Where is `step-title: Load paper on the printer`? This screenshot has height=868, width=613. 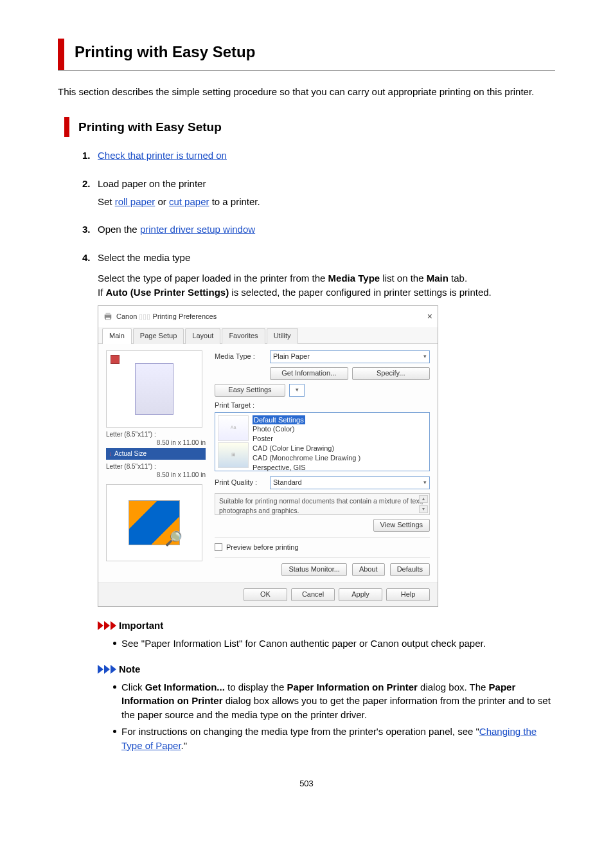 step-title: Load paper on the printer is located at coordinates (152, 184).